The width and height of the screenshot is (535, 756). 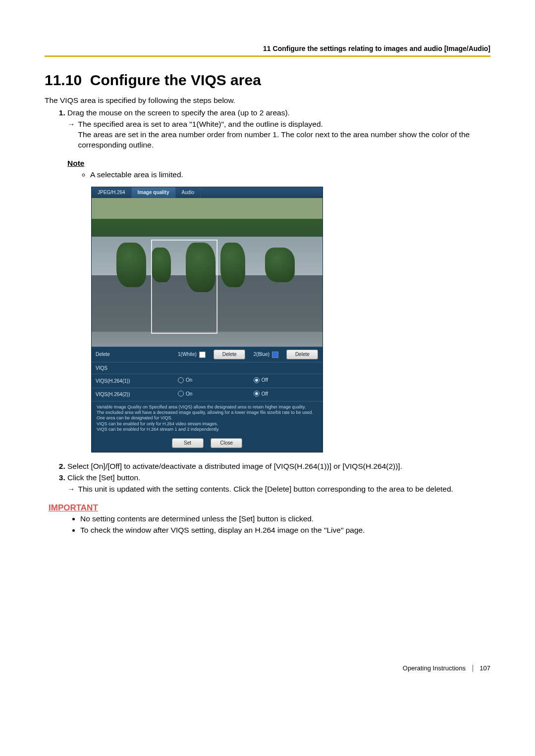 What do you see at coordinates (205, 412) in the screenshot?
I see `help-line-2: The excluded area will have a decreased …` at bounding box center [205, 412].